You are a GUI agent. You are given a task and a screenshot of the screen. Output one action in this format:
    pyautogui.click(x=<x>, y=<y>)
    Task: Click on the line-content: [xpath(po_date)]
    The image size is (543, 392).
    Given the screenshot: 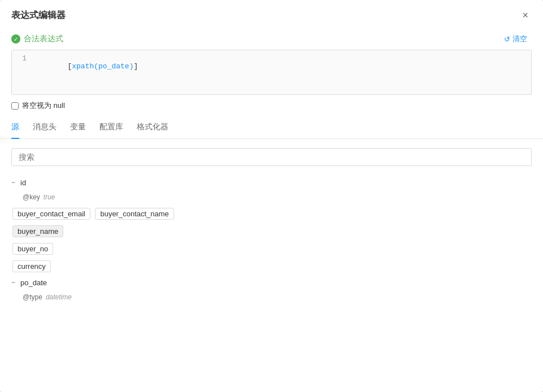 What is the action you would take?
    pyautogui.click(x=281, y=67)
    